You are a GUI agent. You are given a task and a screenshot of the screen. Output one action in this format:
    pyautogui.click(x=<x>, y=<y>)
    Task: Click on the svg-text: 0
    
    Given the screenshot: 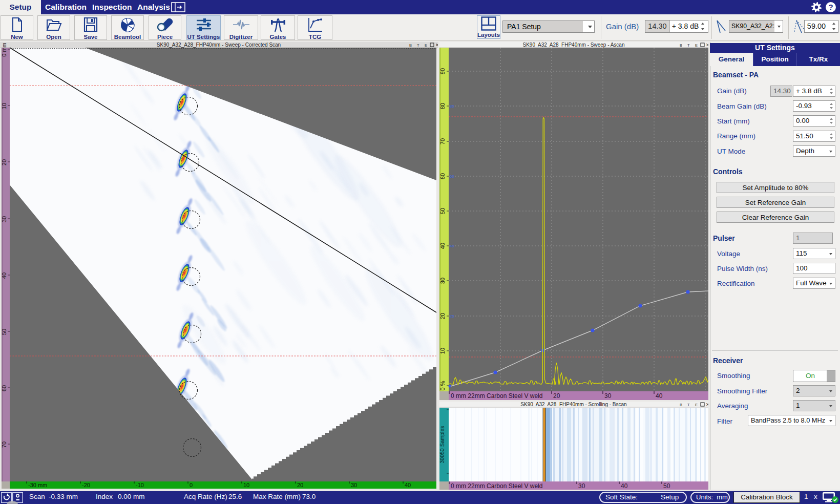 What is the action you would take?
    pyautogui.click(x=191, y=485)
    